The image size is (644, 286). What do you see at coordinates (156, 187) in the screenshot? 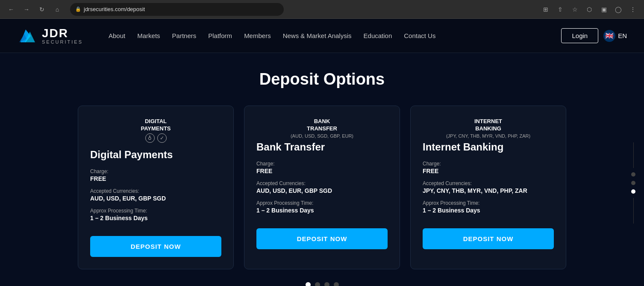
I see `card-digital-payments: DIGITALPAYMENTS ♁ ✓ Digital Payments Cha…` at bounding box center [156, 187].